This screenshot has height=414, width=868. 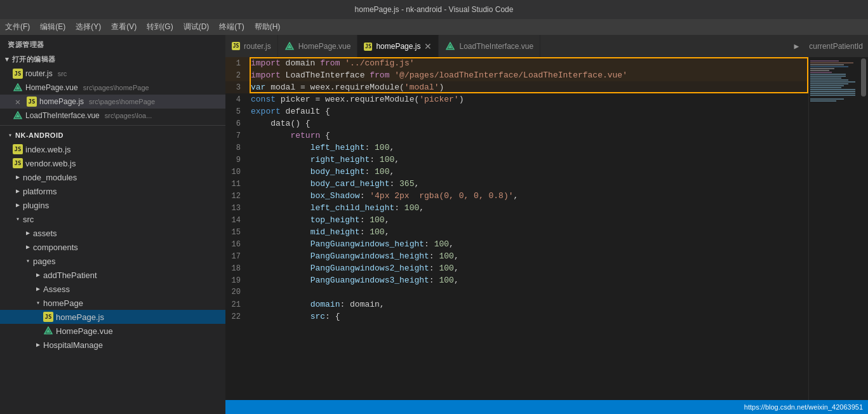 I want to click on project-root: ▾ NK-ANDROID, so click(x=113, y=135).